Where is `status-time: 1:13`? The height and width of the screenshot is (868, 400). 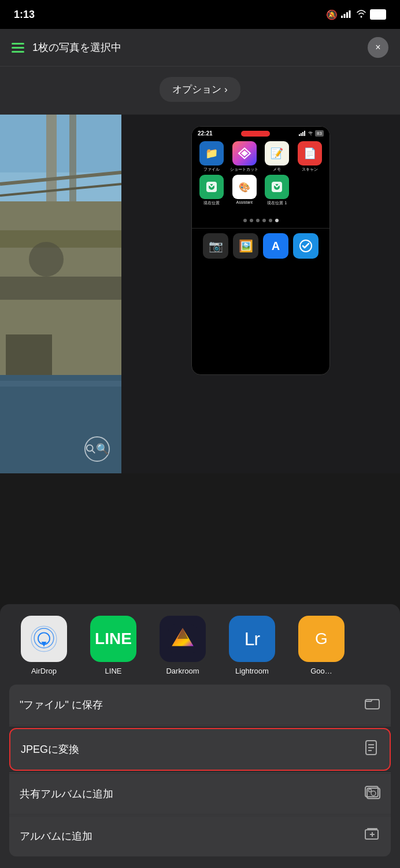 status-time: 1:13 is located at coordinates (24, 15).